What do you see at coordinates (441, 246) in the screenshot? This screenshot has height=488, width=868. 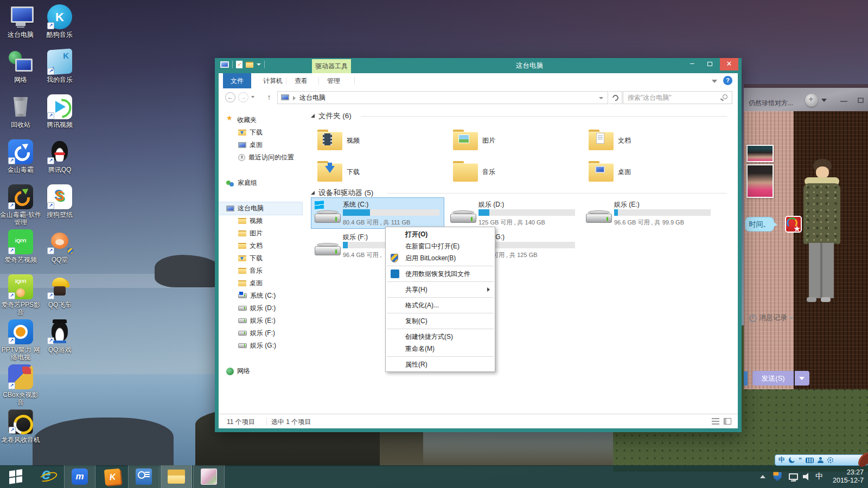 I see `context-menu-item: 在新窗口中打开(E)` at bounding box center [441, 246].